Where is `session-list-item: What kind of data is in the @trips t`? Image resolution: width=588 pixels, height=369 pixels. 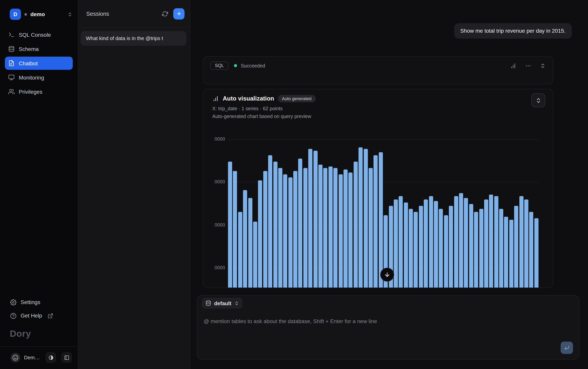 session-list-item: What kind of data is in the @trips t is located at coordinates (134, 38).